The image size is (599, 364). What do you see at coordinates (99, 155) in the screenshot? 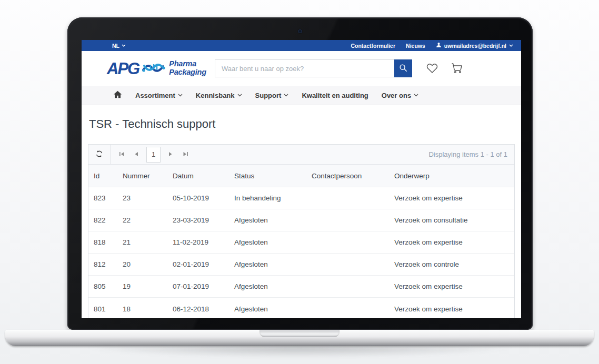
I see `refresh-icon` at bounding box center [99, 155].